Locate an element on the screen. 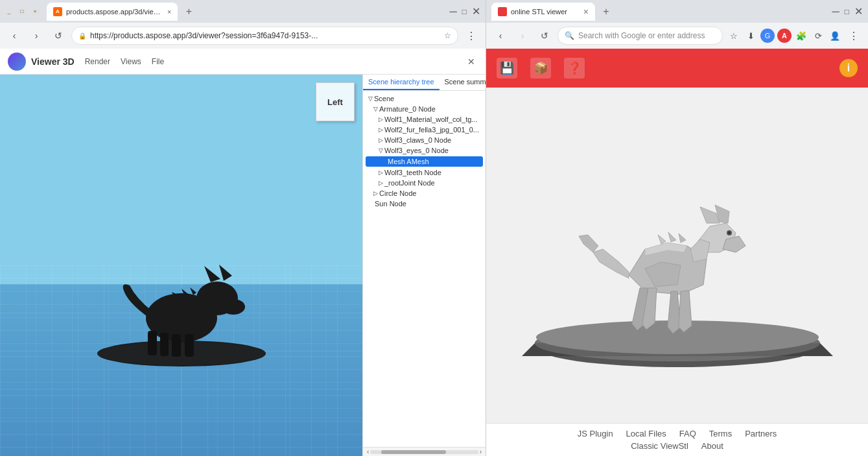 The height and width of the screenshot is (456, 868). scene-tree: ▽ Scene ▽ Armature_0 Node ▷ Wolf1_Materi… is located at coordinates (424, 269).